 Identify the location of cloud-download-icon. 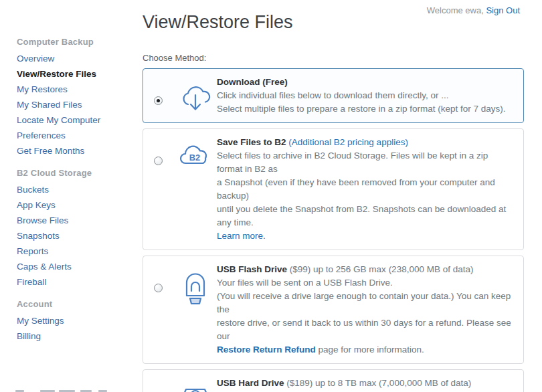
(195, 99).